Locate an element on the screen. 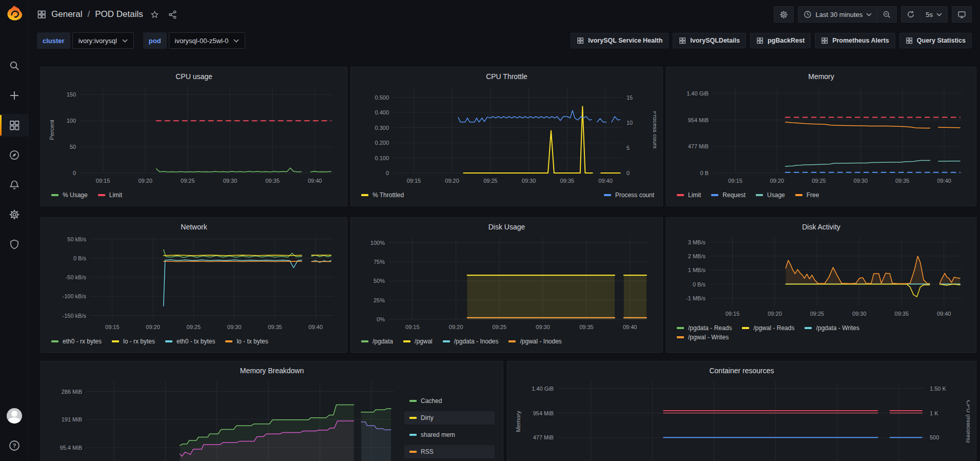 This screenshot has width=980, height=461. legend-item: Request is located at coordinates (729, 195).